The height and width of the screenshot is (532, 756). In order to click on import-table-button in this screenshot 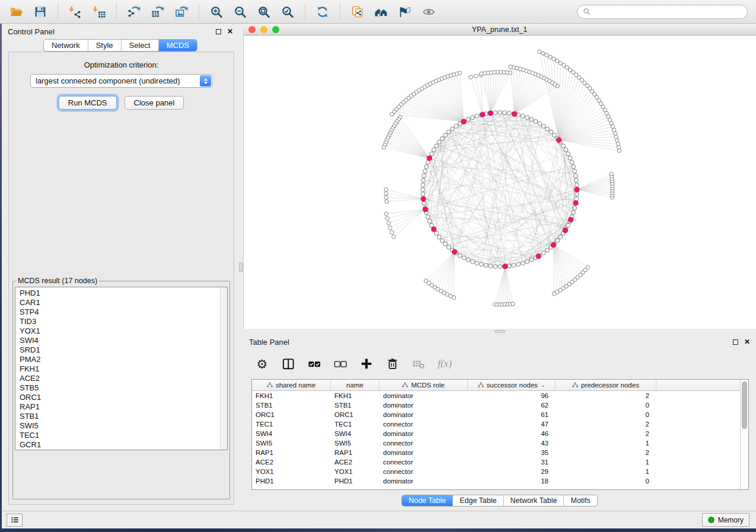, I will do `click(99, 12)`.